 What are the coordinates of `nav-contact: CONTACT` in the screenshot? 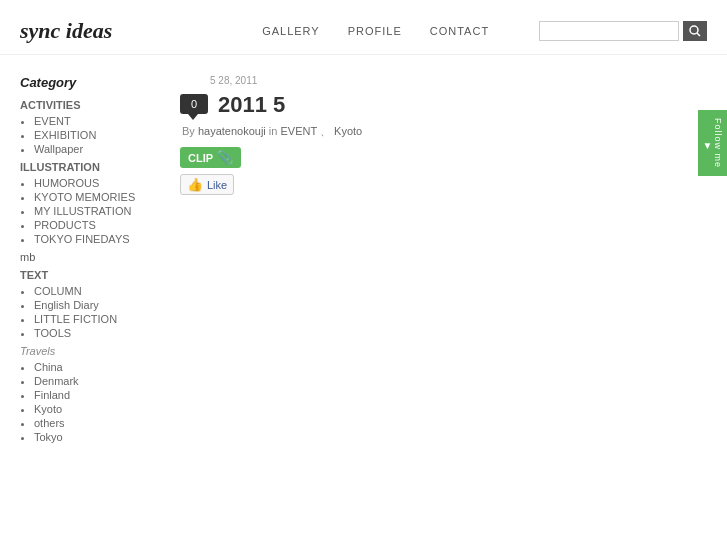 It's located at (460, 31).